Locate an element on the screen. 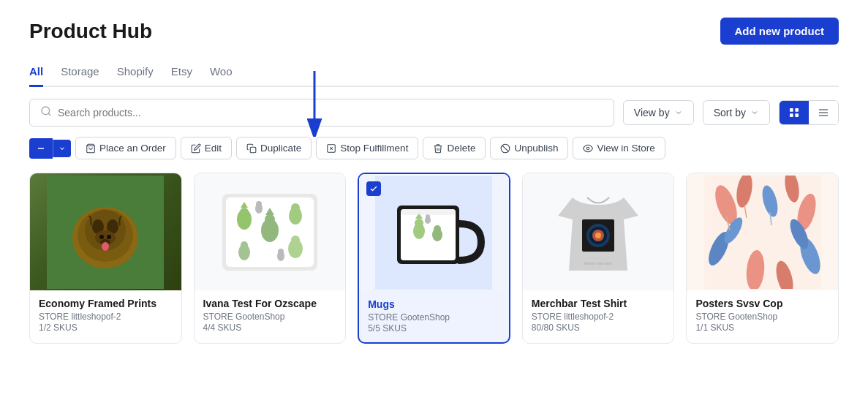 This screenshot has width=868, height=411. product-info: Merchbar Test Shirt STORE littleshopof-2… is located at coordinates (598, 316).